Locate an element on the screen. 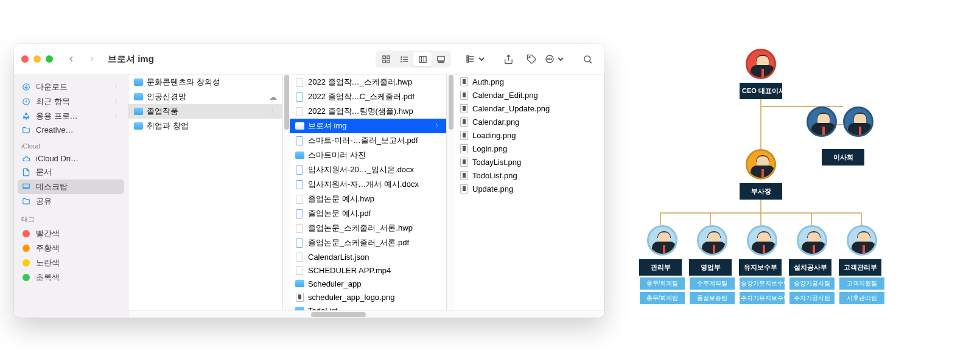 This screenshot has width=980, height=359. file-label: TodoList.png is located at coordinates (536, 175).